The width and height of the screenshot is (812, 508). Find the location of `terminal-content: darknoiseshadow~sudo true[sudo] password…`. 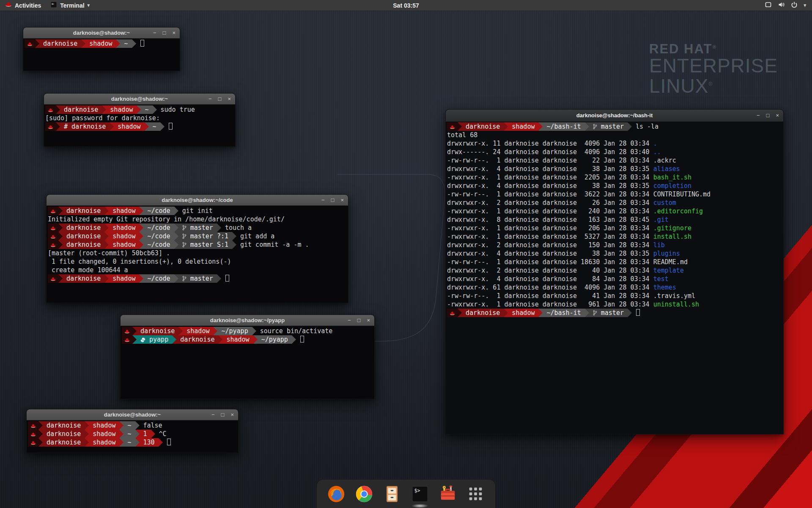

terminal-content: darknoiseshadow~sudo true[sudo] password… is located at coordinates (140, 125).